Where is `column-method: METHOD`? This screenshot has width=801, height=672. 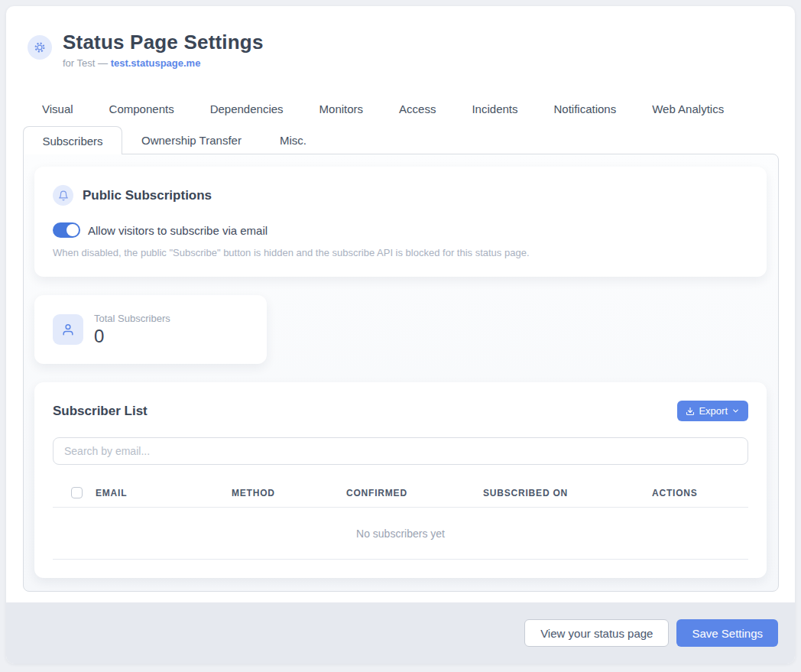 column-method: METHOD is located at coordinates (289, 493).